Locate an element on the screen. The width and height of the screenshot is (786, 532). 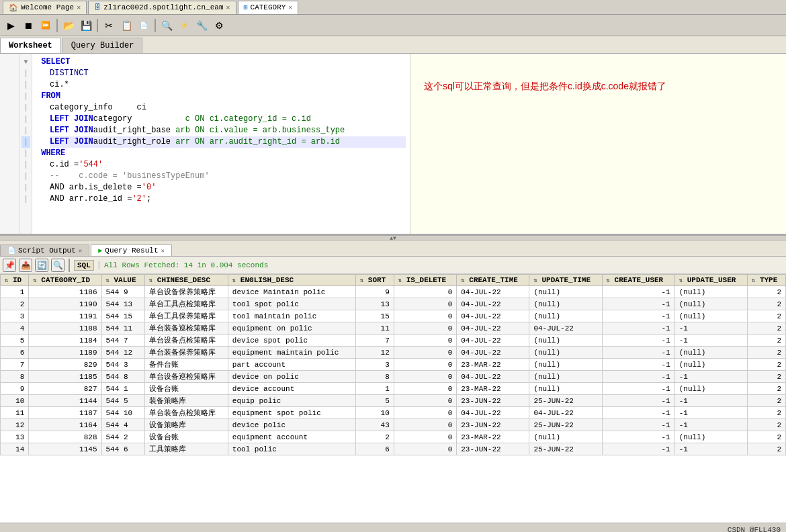
table-cell: 8 is located at coordinates (375, 377).